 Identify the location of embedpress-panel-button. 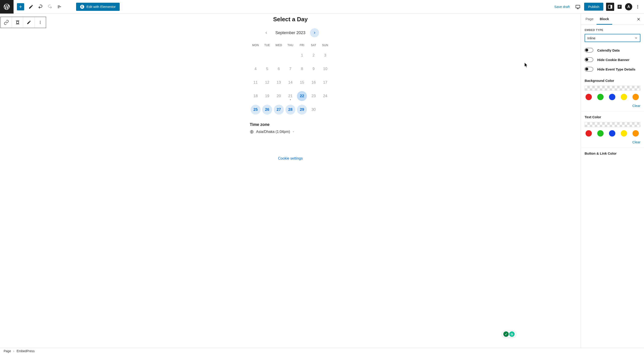
(620, 7).